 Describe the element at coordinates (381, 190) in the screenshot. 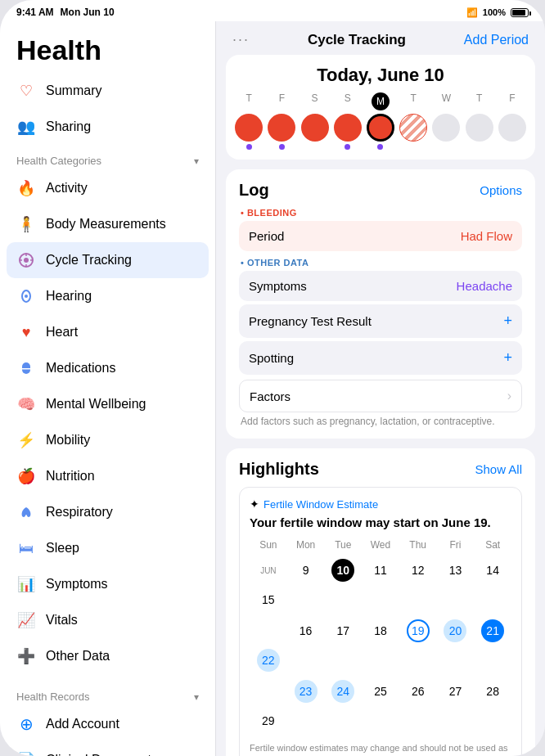

I see `log-header: Log Options` at that location.